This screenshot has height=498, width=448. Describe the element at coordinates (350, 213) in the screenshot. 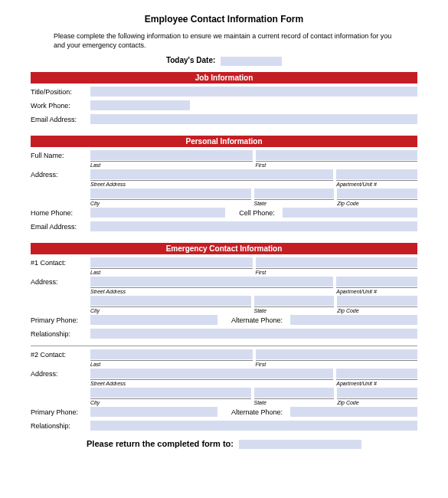

I see `input-cell-phone` at that location.